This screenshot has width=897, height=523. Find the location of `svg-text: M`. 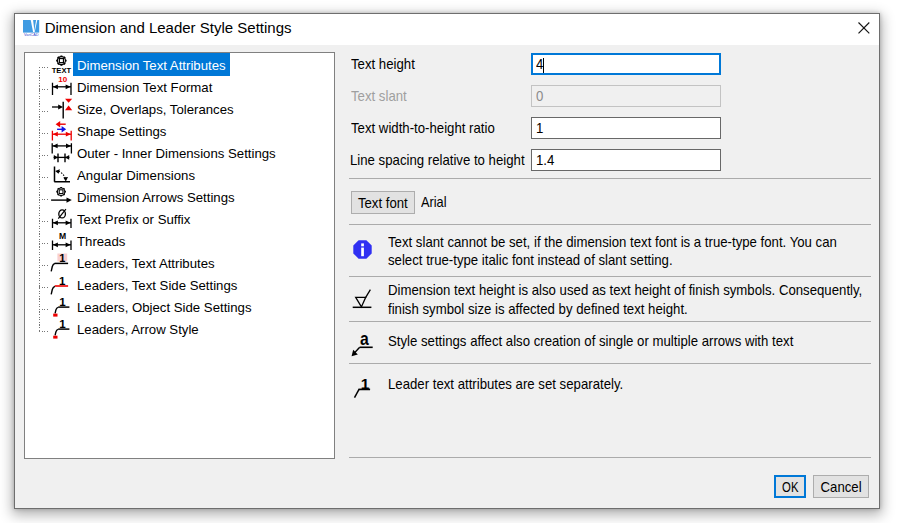

svg-text: M is located at coordinates (62, 237).